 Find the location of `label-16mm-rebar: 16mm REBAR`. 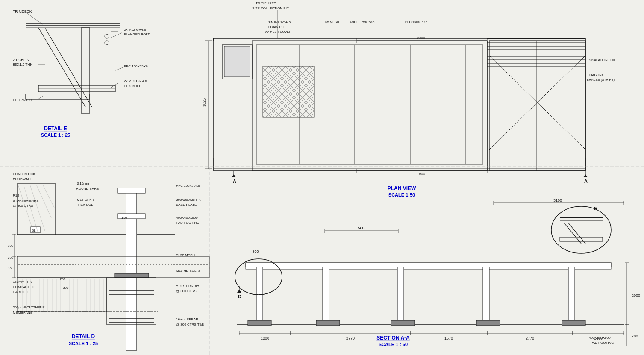

label-16mm-rebar: 16mm REBAR is located at coordinates (187, 320).